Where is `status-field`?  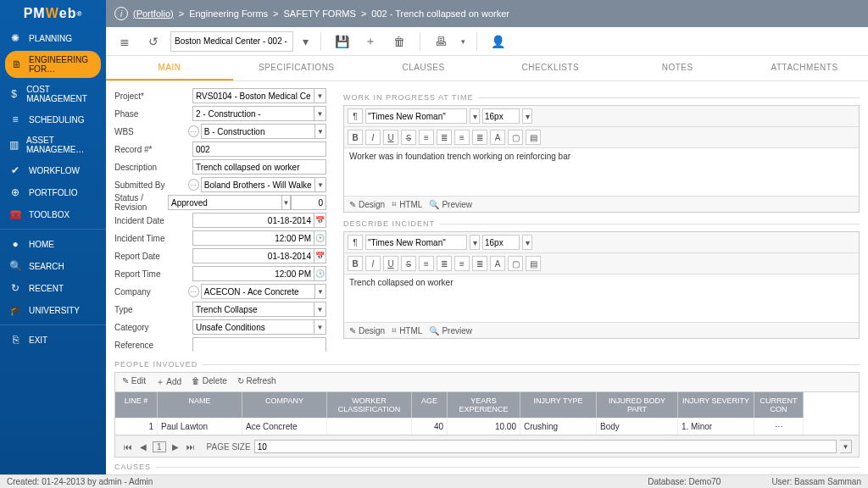 status-field is located at coordinates (225, 202).